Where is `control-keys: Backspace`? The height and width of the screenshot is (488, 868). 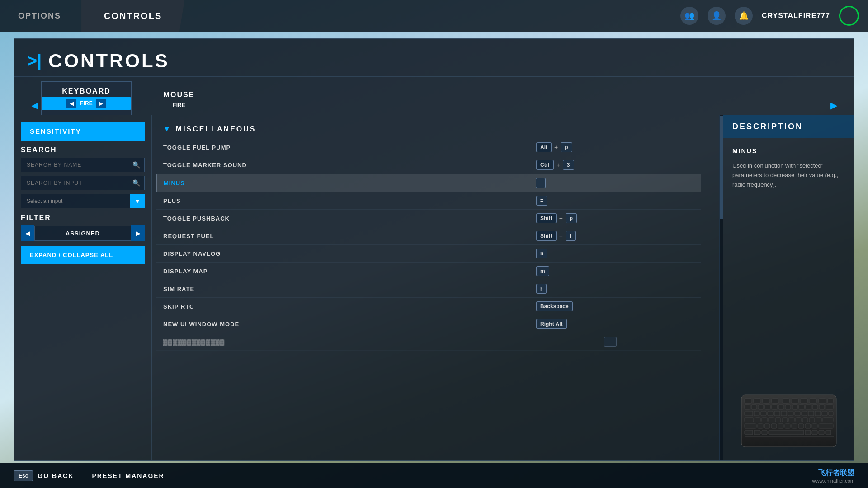
control-keys: Backspace is located at coordinates (581, 306).